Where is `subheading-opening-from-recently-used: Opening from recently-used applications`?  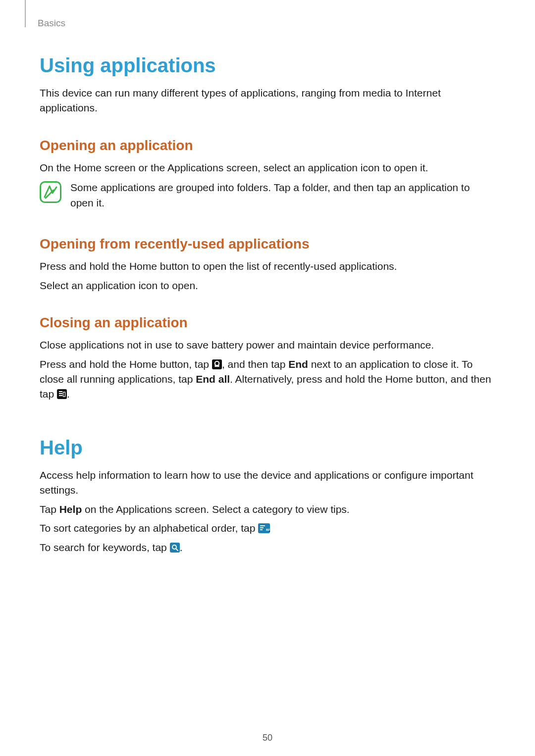
subheading-opening-from-recently-used: Opening from recently-used applications is located at coordinates (268, 244).